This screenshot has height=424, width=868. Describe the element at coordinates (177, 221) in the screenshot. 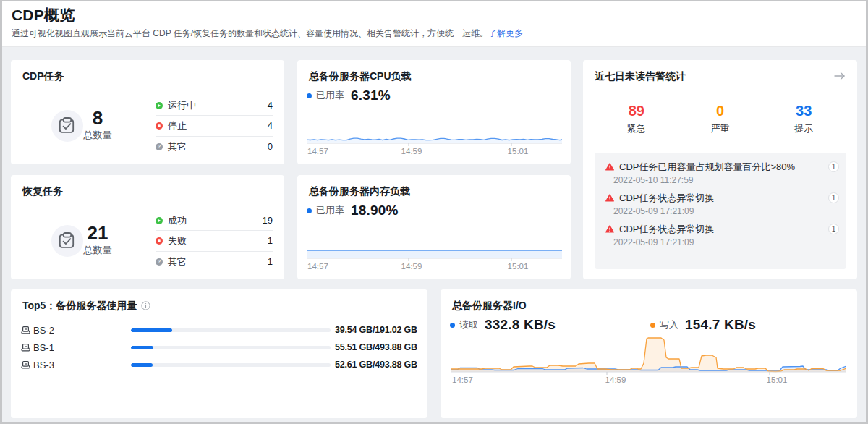

I see `status-label: 成功` at that location.